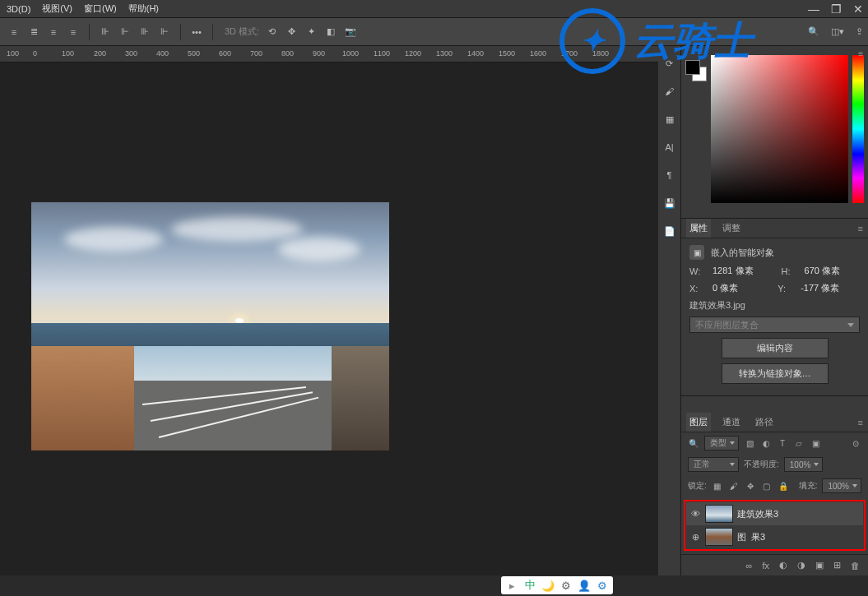 The width and height of the screenshot is (868, 596). Describe the element at coordinates (783, 566) in the screenshot. I see `mask-icon: ◐` at that location.